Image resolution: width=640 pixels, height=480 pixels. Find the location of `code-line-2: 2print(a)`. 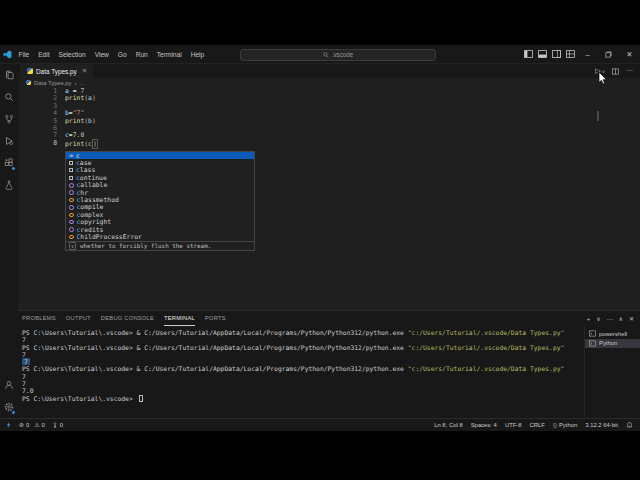

code-line-2: 2print(a) is located at coordinates (329, 98).